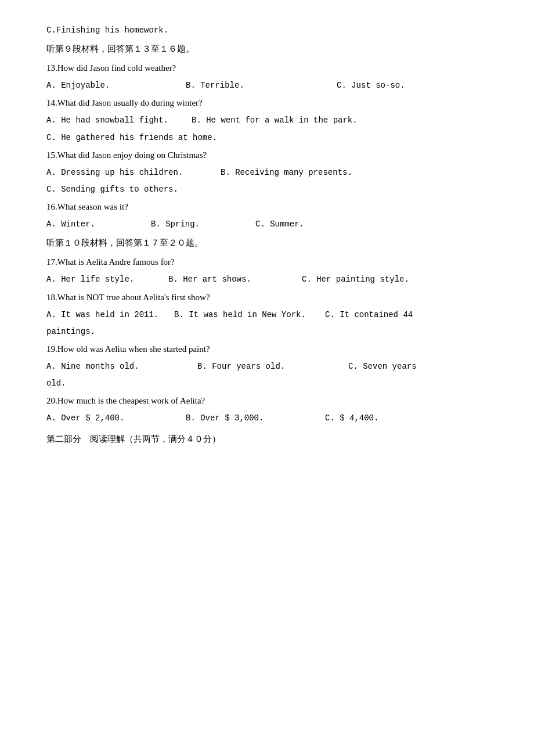 This screenshot has height=756, width=534. Describe the element at coordinates (267, 367) in the screenshot. I see `question-19-options-row1: A. Nine months old. B. Four years old. C…` at that location.